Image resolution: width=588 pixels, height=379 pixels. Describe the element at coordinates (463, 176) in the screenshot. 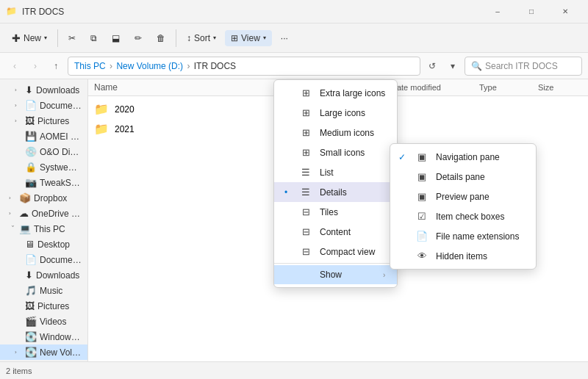

I see `menu-item-details-pane: ▣ Details pane` at that location.